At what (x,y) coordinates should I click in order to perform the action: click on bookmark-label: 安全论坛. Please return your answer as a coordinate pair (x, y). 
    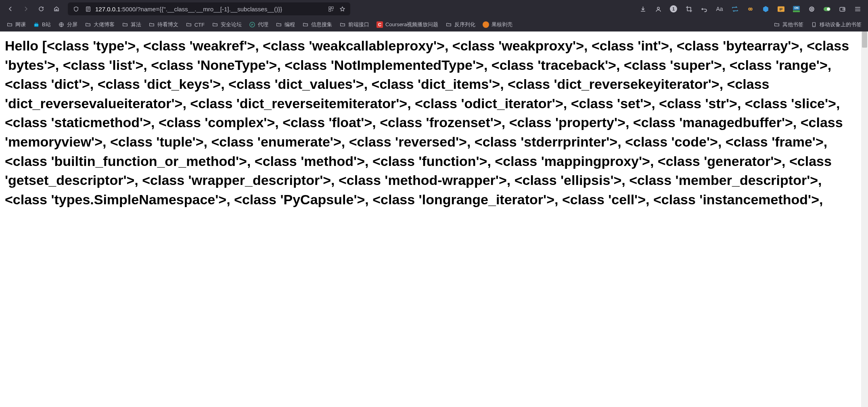
    Looking at the image, I should click on (231, 25).